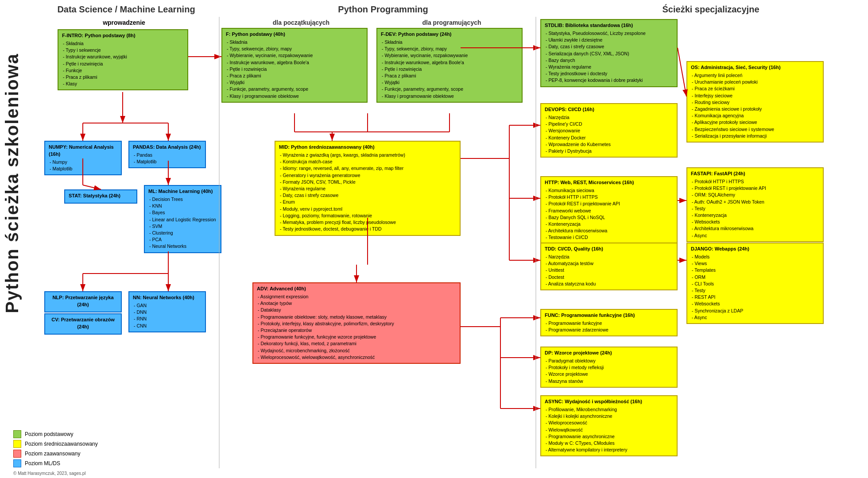 Image resolution: width=868 pixels, height=478 pixels. Describe the element at coordinates (756, 222) in the screenshot. I see `list-item: Websockets` at that location.